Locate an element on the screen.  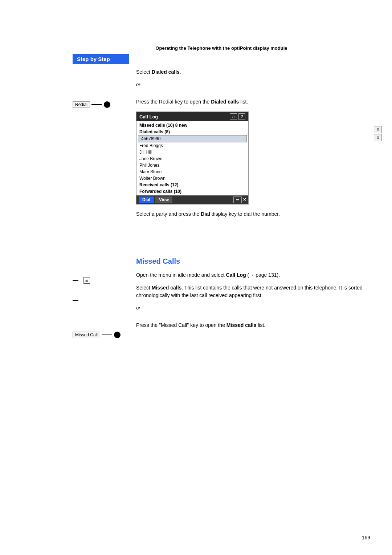
select-party-text: Select a party and press the Dial displa… is located at coordinates (208, 214).